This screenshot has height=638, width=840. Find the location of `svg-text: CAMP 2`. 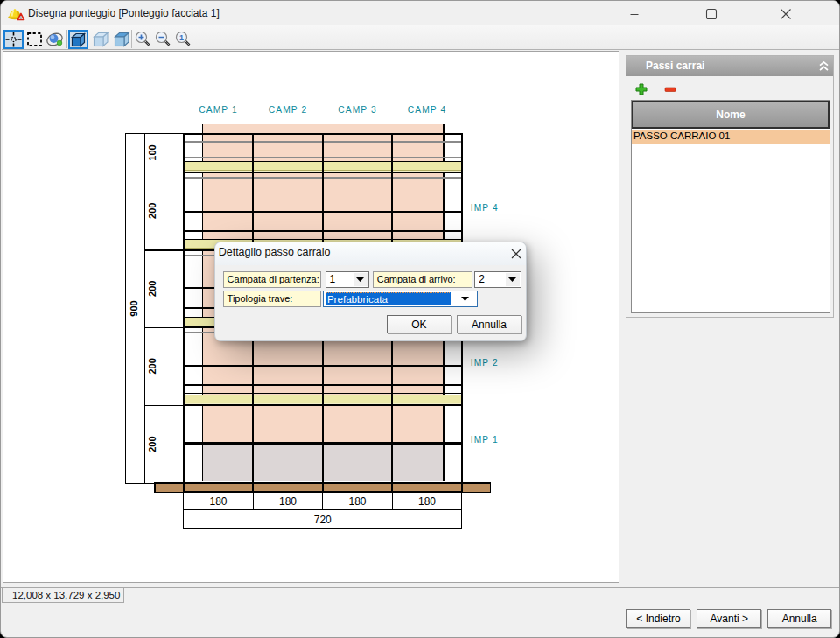

svg-text: CAMP 2 is located at coordinates (288, 110).